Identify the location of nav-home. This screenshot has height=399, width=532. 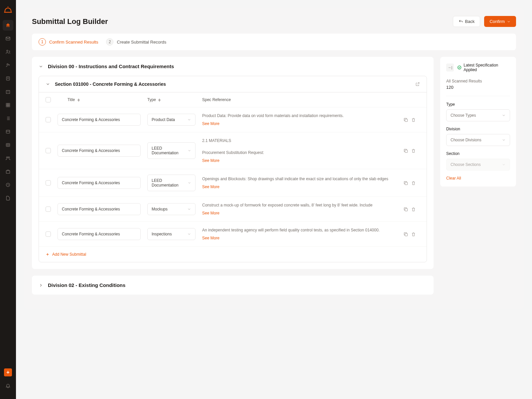
(8, 25).